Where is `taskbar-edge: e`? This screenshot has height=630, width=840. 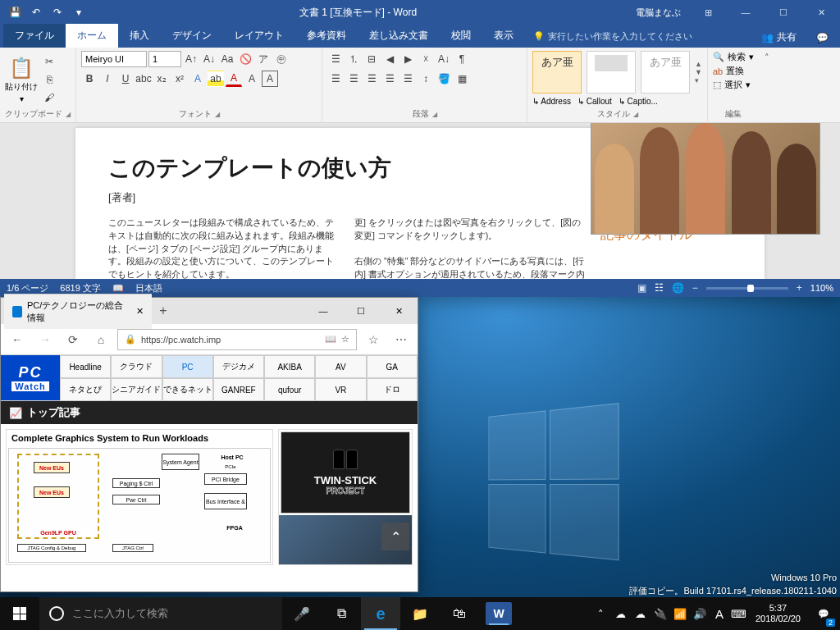
taskbar-edge: e is located at coordinates (381, 614).